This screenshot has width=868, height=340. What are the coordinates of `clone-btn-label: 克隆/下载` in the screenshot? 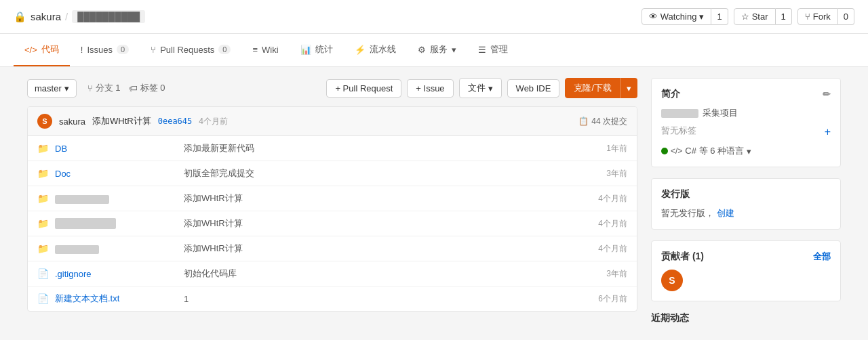 It's located at (593, 88).